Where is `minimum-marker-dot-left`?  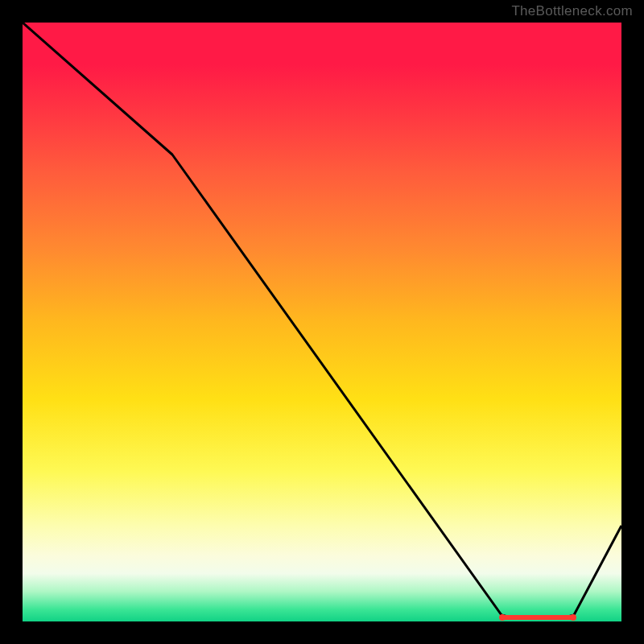 minimum-marker-dot-left is located at coordinates (502, 617).